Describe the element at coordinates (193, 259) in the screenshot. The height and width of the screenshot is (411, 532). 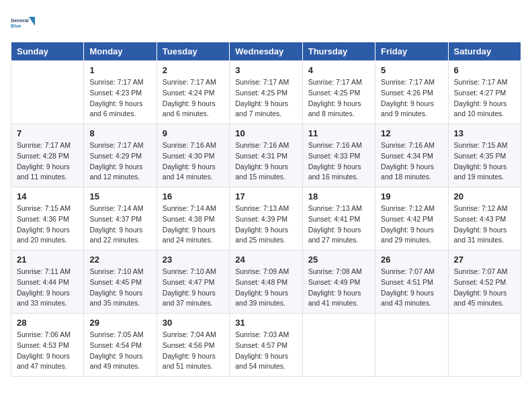
I see `day-number: 23` at that location.